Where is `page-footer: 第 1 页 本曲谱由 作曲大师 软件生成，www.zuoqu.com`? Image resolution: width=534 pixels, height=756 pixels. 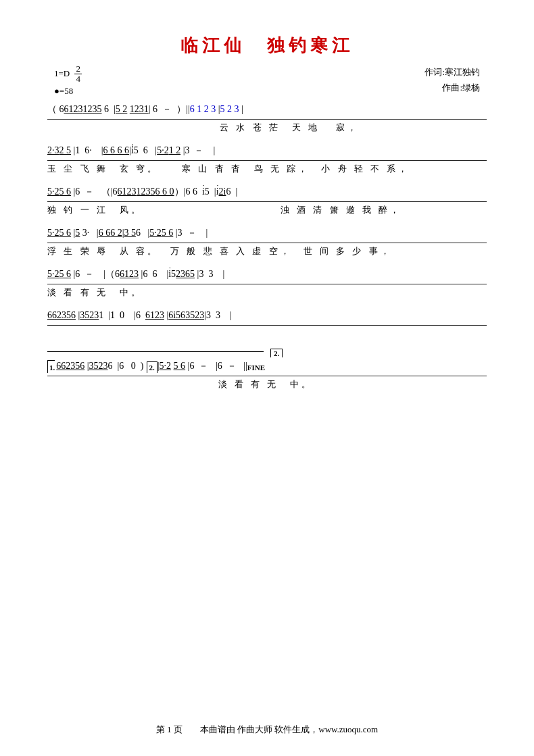
page-footer: 第 1 页 本曲谱由 作曲大师 软件生成，www.zuoqu.com is located at coordinates (267, 730).